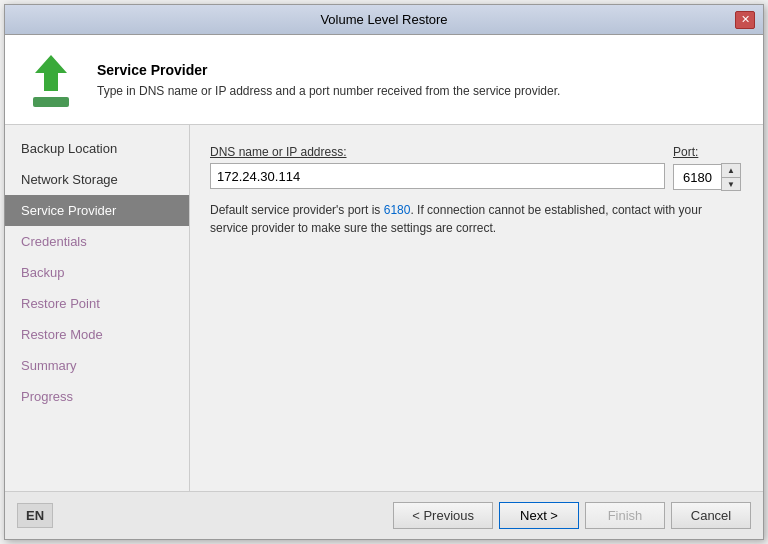  Describe the element at coordinates (384, 20) in the screenshot. I see `window-title: Volume Level Restore` at that location.